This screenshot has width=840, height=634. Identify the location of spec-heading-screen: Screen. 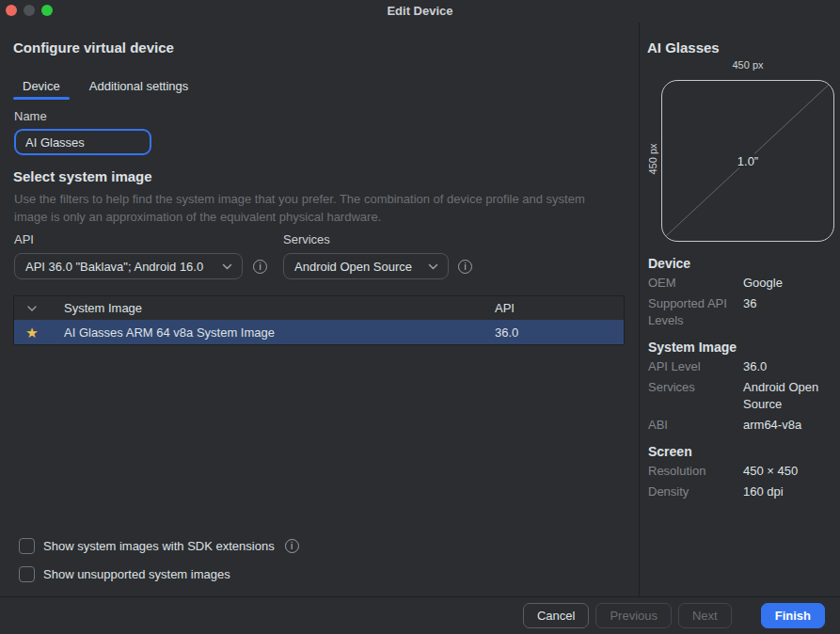
(741, 452).